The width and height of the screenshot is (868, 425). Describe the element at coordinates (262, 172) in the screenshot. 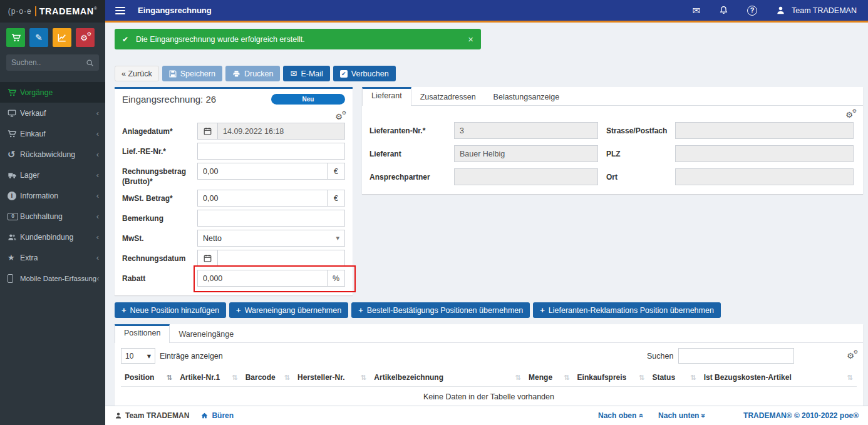

I see `rechnungsbetrag-input` at that location.